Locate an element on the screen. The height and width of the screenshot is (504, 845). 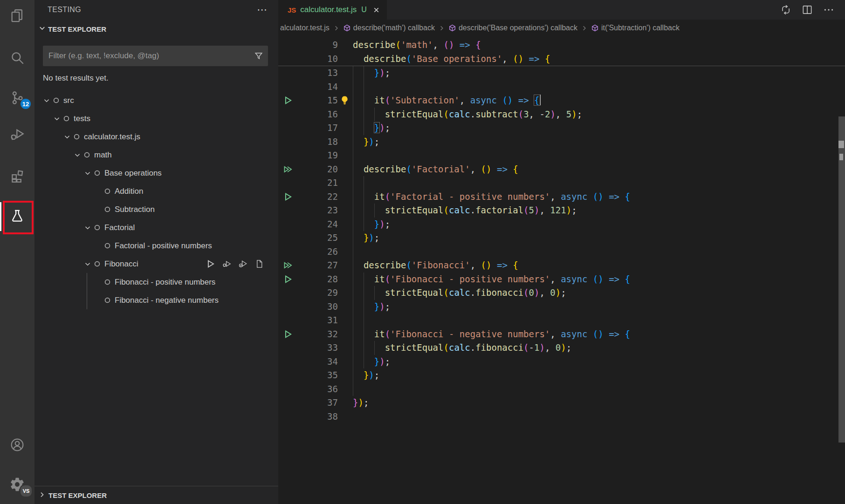
tree-item-calculator-test-js: calculator.test.js is located at coordinates (157, 137).